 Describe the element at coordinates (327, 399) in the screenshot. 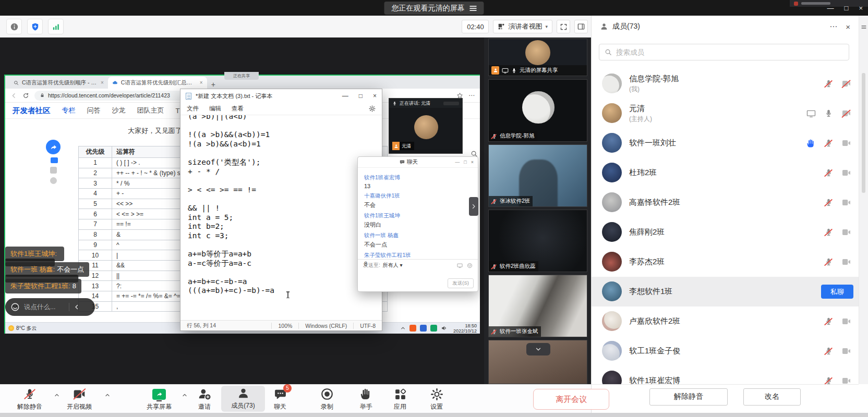

I see `record-button: 录制` at that location.